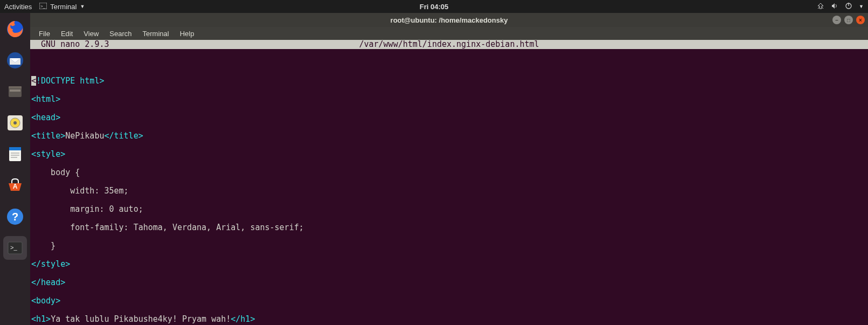 This screenshot has width=868, height=325. I want to click on close-button: ×, so click(860, 20).